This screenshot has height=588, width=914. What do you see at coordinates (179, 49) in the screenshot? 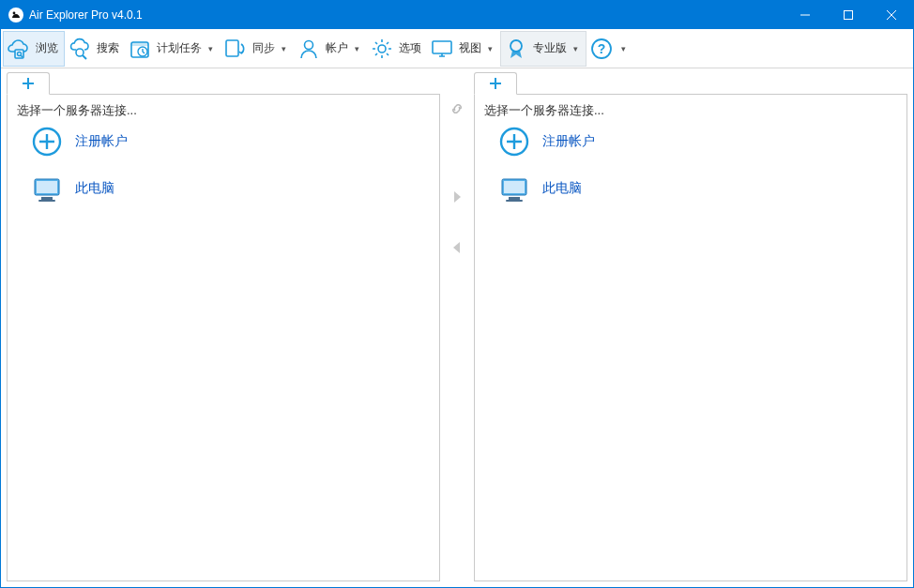
I see `toolbar-label: 计划任务` at bounding box center [179, 49].